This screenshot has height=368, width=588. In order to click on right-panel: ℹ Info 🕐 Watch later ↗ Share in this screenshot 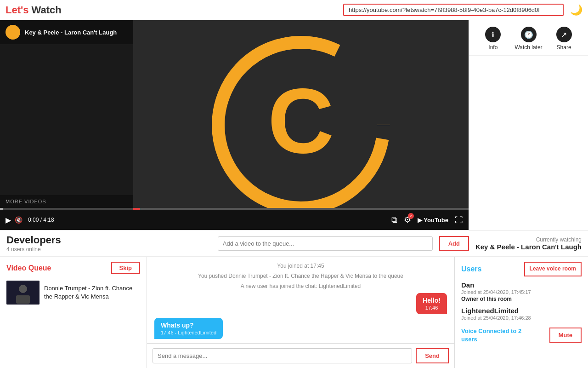, I will do `click(528, 125)`.